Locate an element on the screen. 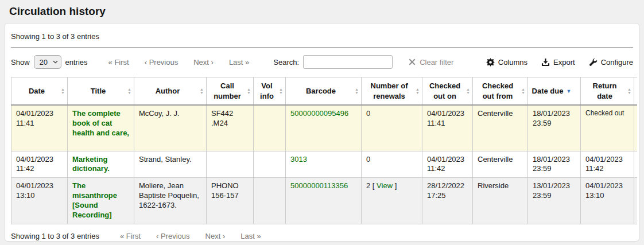 This screenshot has height=245, width=644. search-label: Search: is located at coordinates (286, 62).